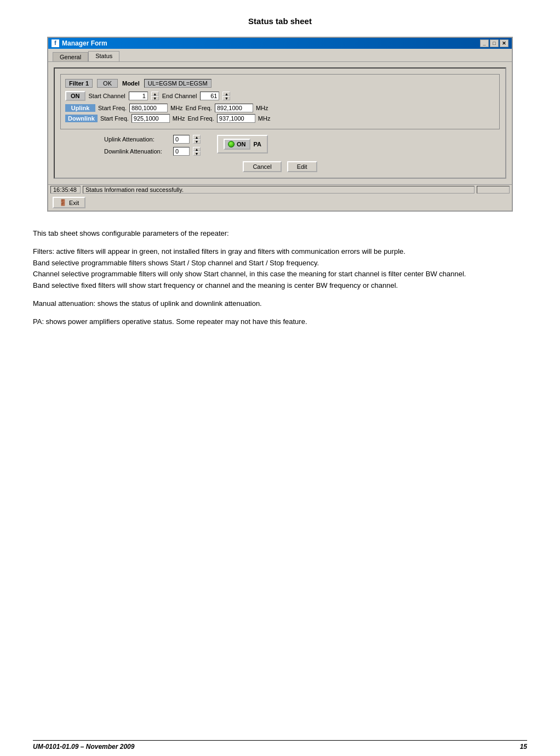 Image resolution: width=560 pixels, height=756 pixels. Describe the element at coordinates (107, 96) in the screenshot. I see `start-channel-label: Start Channel` at that location.